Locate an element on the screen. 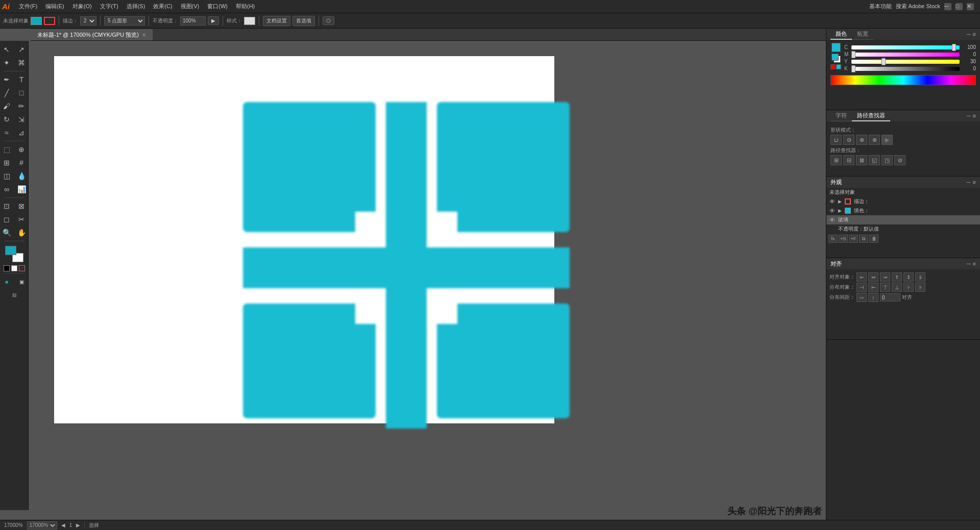  pencil-tool: ✏ is located at coordinates (21, 106).